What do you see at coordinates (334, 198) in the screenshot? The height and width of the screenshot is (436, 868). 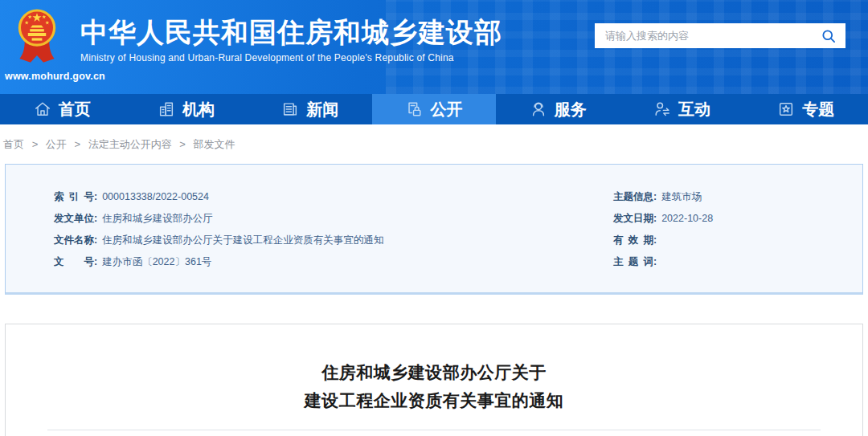 I see `meta-row-index-number: 索引号: 000013338/2022-00524` at bounding box center [334, 198].